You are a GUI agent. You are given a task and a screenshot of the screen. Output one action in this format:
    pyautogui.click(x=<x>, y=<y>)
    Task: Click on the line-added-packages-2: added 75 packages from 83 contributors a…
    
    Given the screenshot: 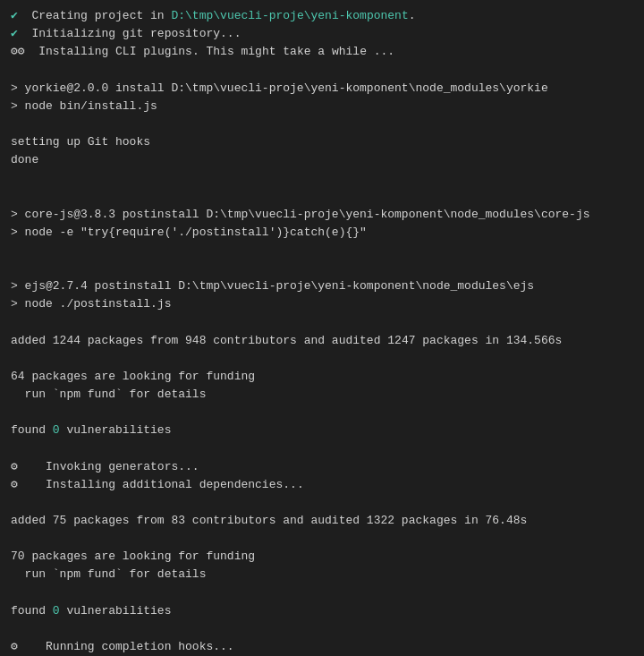 What is the action you would take?
    pyautogui.click(x=322, y=521)
    